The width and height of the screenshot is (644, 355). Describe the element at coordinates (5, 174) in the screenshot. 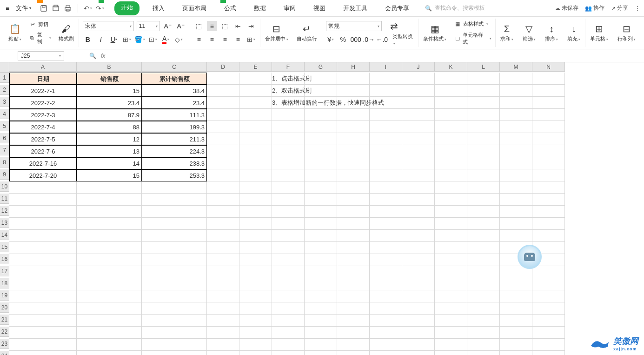

I see `row-header-9: 9` at that location.